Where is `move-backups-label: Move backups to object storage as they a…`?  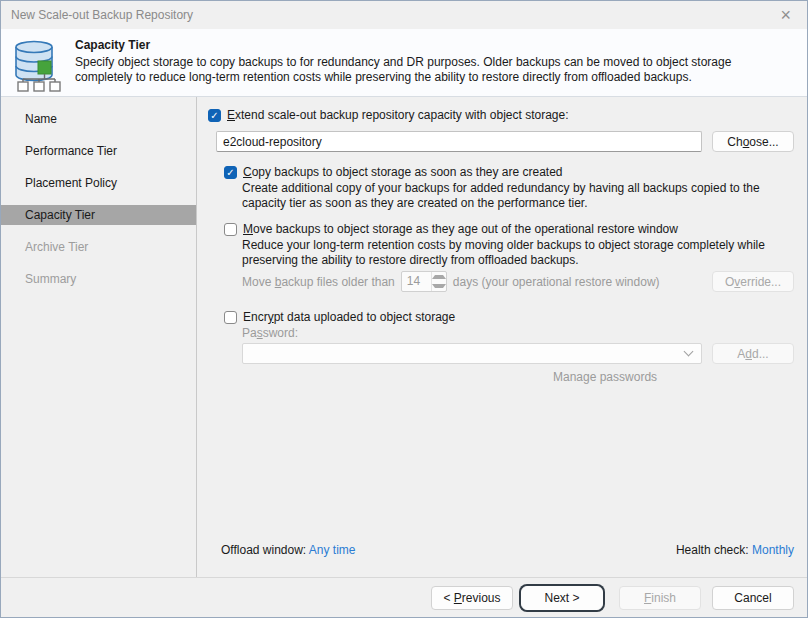
move-backups-label: Move backups to object storage as they a… is located at coordinates (460, 230).